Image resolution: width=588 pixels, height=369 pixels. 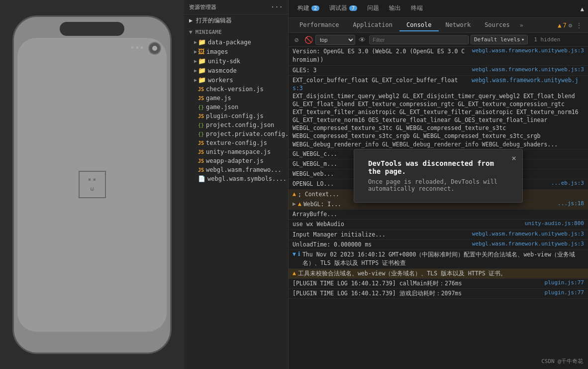 I want to click on log-text: Input Manager initialize..., so click(x=380, y=235).